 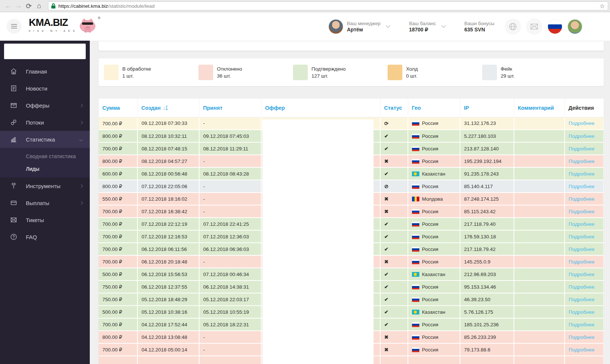 What do you see at coordinates (305, 6) in the screenshot?
I see `browser-toolbar: ← → ⟳ ⌂ https://cabinet.kma.biz/statisti…` at bounding box center [305, 6].